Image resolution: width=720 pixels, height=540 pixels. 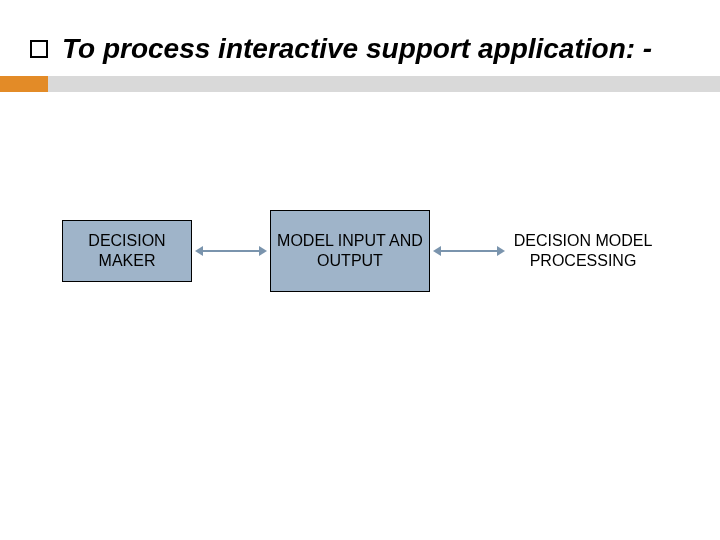 I want to click on node-decision-processing: DECISION MODEL PROCESSING, so click(x=583, y=251).